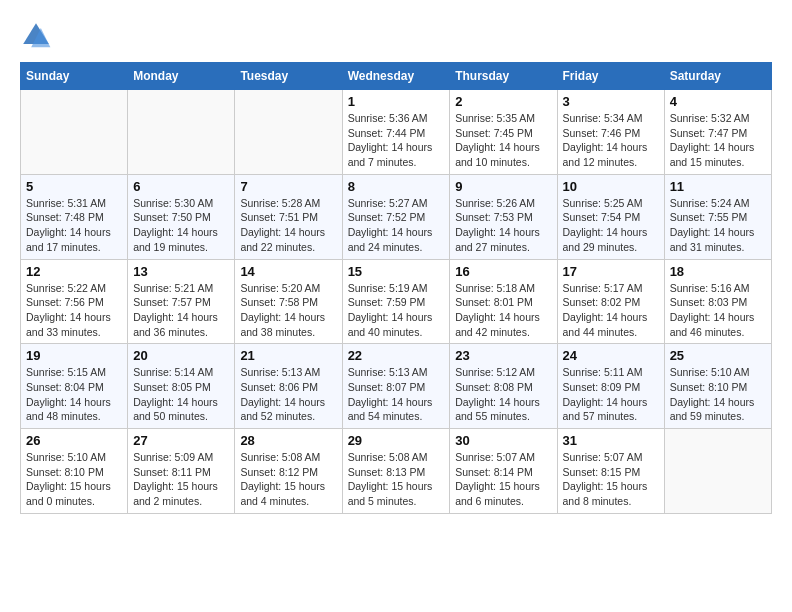  Describe the element at coordinates (181, 356) in the screenshot. I see `day-number: 20` at that location.